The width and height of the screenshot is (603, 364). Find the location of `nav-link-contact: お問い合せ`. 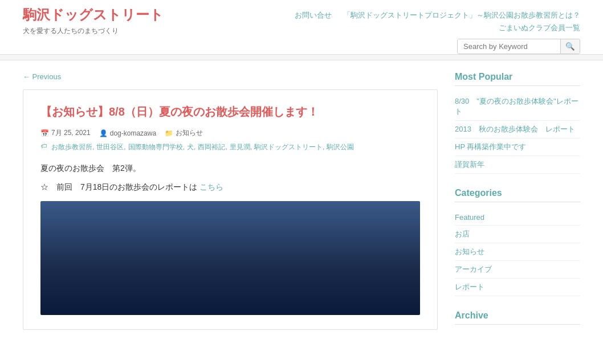

nav-link-contact: お問い合せ is located at coordinates (313, 15).